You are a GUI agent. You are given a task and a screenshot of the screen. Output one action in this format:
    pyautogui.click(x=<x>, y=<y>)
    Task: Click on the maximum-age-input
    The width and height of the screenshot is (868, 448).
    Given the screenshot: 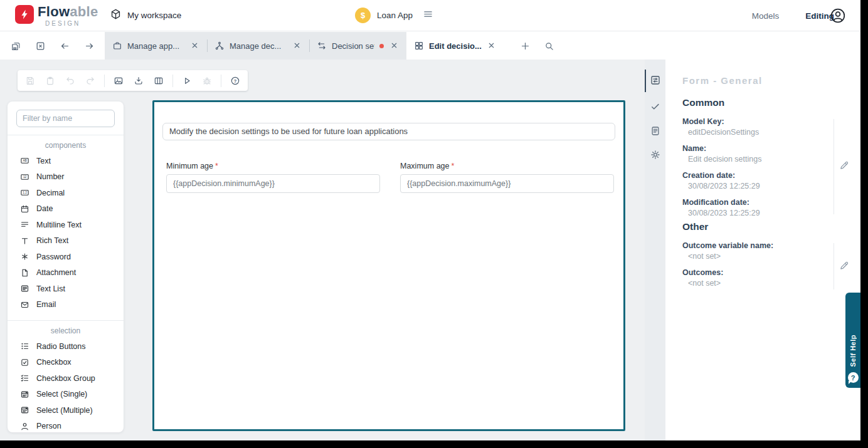 What is the action you would take?
    pyautogui.click(x=507, y=184)
    